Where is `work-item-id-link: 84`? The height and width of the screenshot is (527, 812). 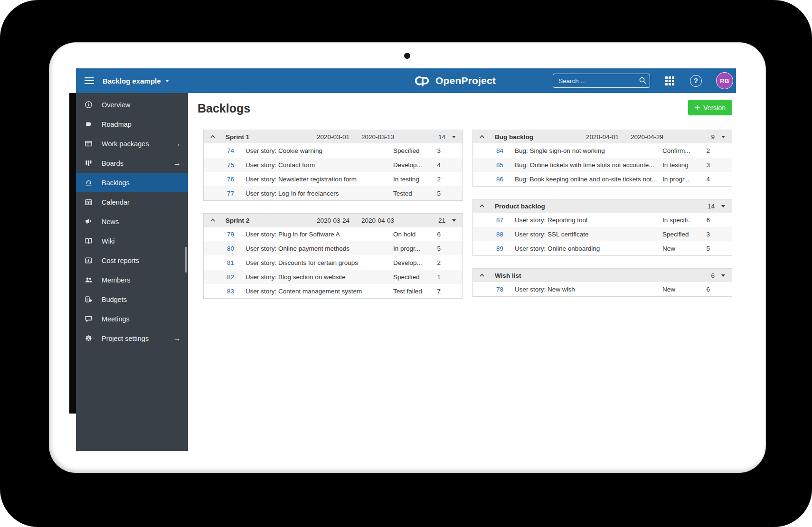 work-item-id-link: 84 is located at coordinates (488, 151).